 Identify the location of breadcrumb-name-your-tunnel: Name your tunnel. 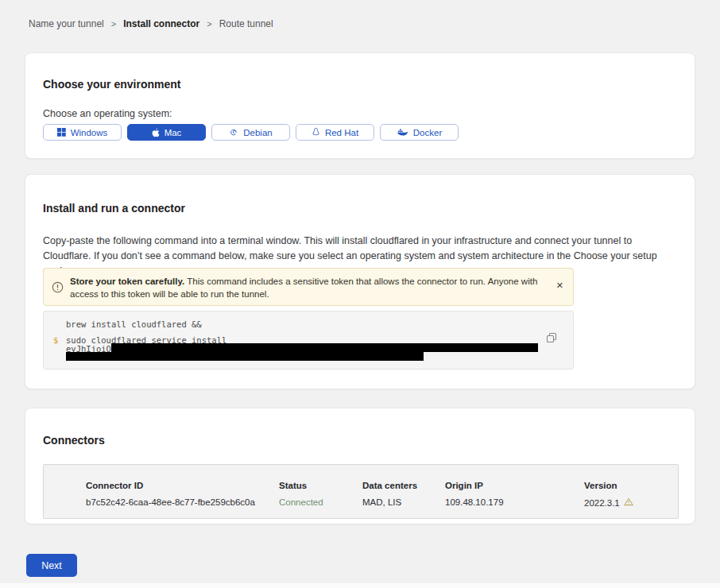
(67, 24).